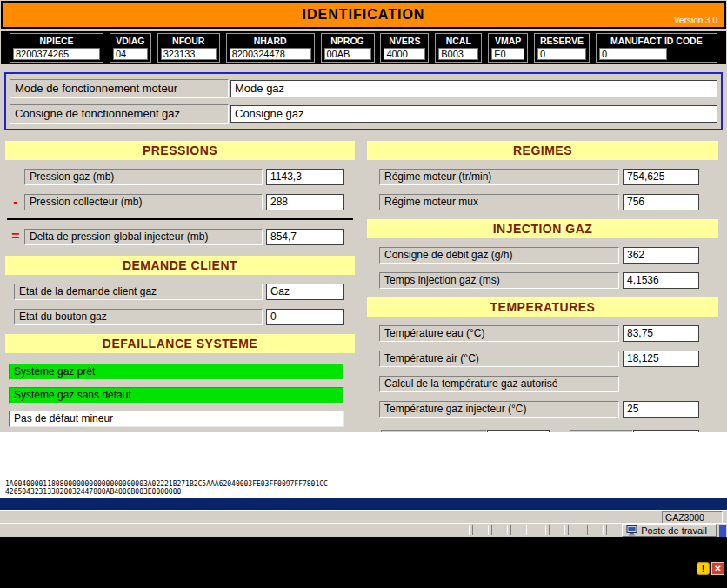 This screenshot has width=727, height=588. Describe the element at coordinates (710, 569) in the screenshot. I see `notification-icons: ! ✕` at that location.